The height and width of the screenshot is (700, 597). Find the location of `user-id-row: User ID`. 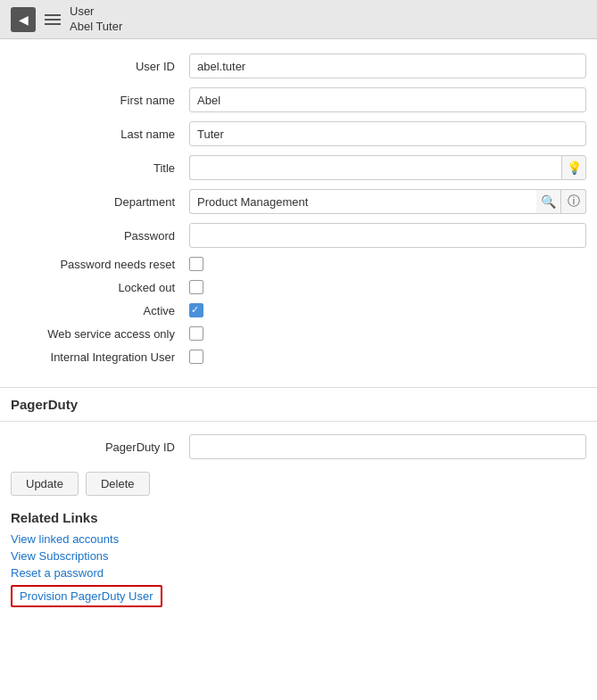

user-id-row: User ID is located at coordinates (298, 66).